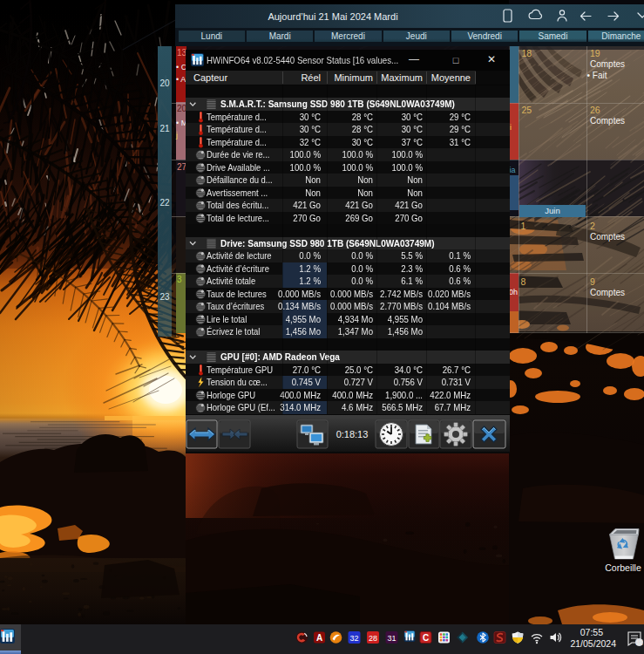  I want to click on svg-text: 31, so click(391, 638).